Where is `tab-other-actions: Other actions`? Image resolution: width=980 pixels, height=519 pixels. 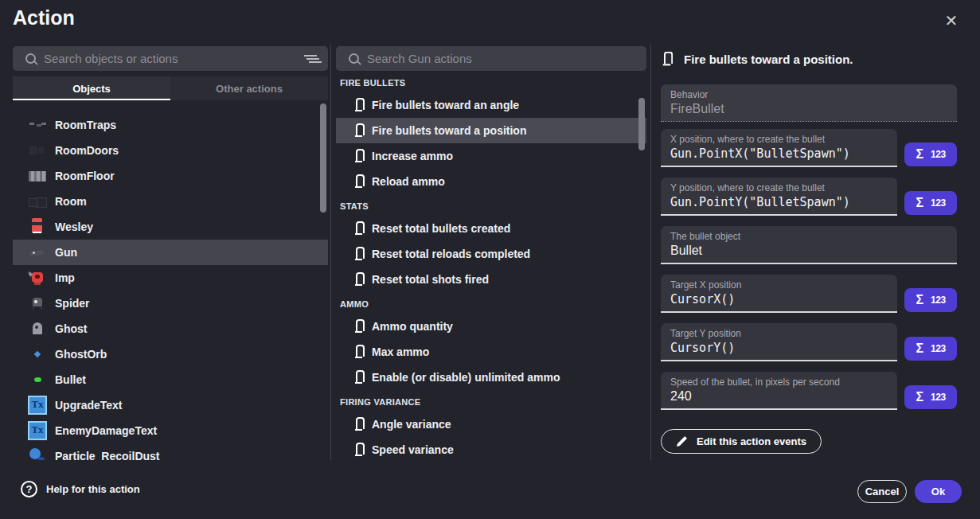 tab-other-actions: Other actions is located at coordinates (249, 88).